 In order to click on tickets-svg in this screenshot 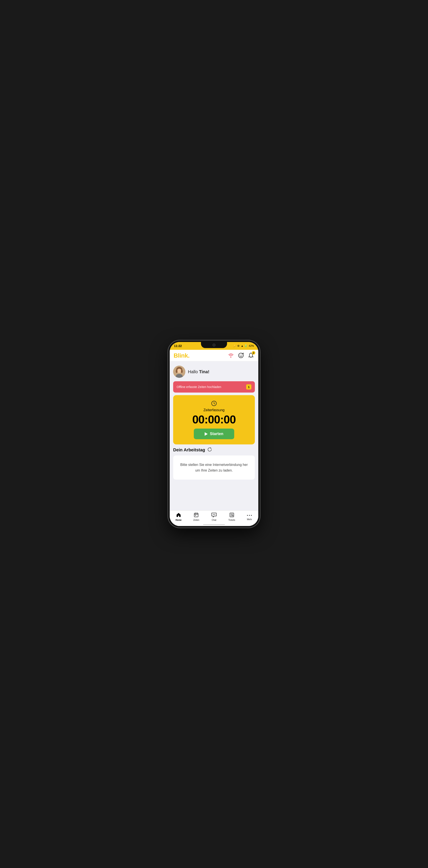, I will do `click(232, 515)`.